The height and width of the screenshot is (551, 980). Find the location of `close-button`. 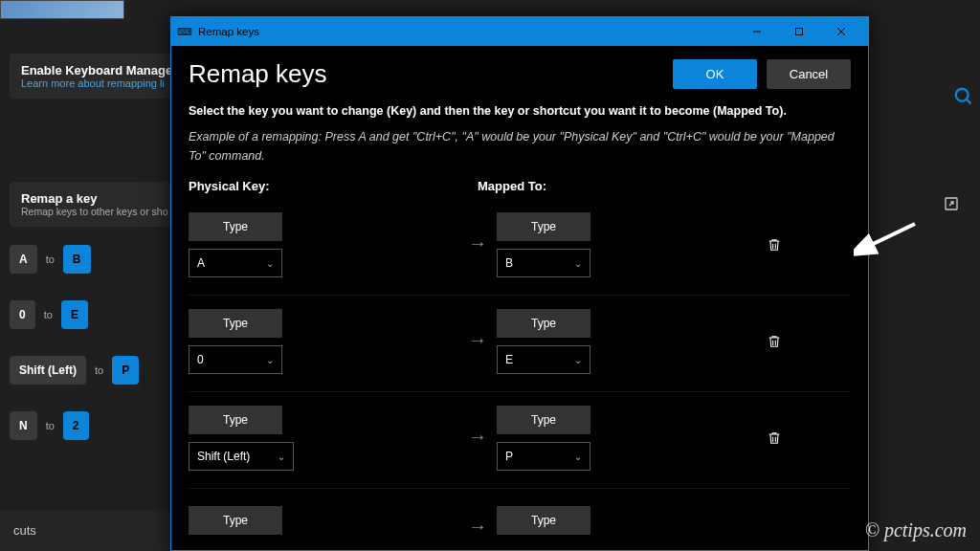

close-button is located at coordinates (841, 32).